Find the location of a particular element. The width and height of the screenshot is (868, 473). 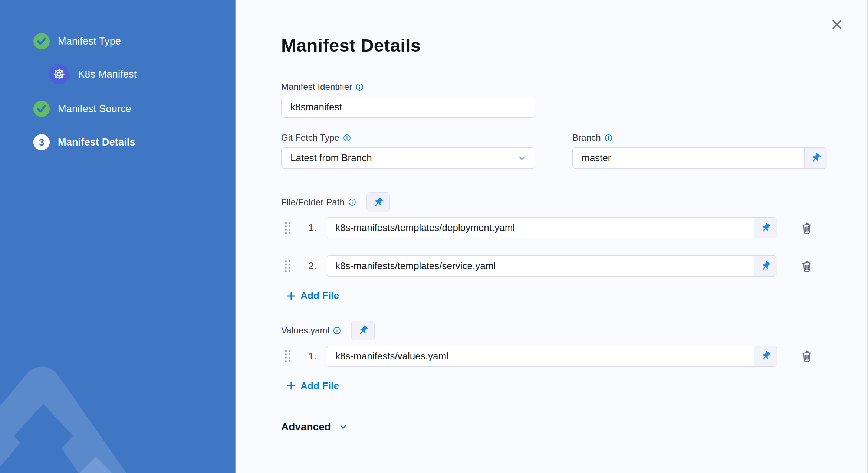

advanced-toggle: Advanced is located at coordinates (315, 427).